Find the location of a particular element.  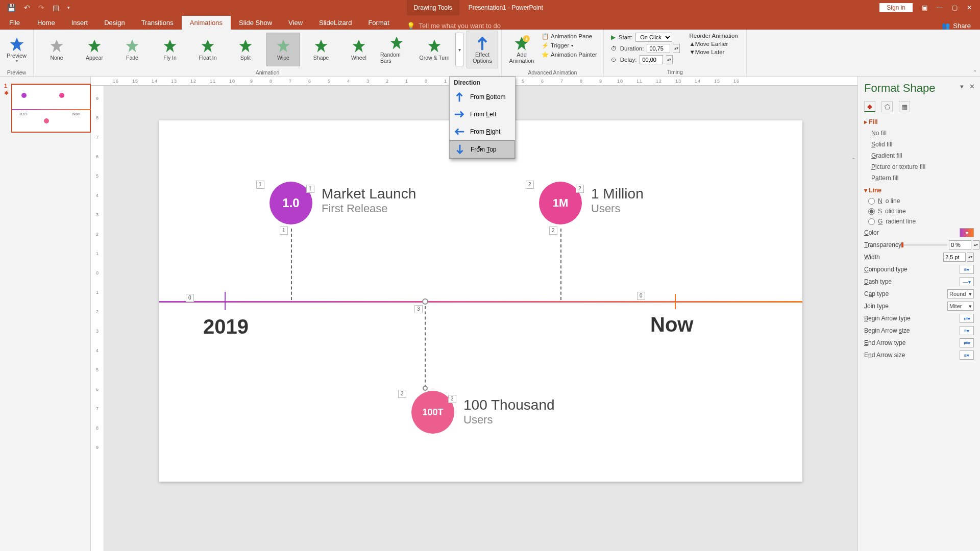

width-stepper: ▴▾ is located at coordinates (971, 257).